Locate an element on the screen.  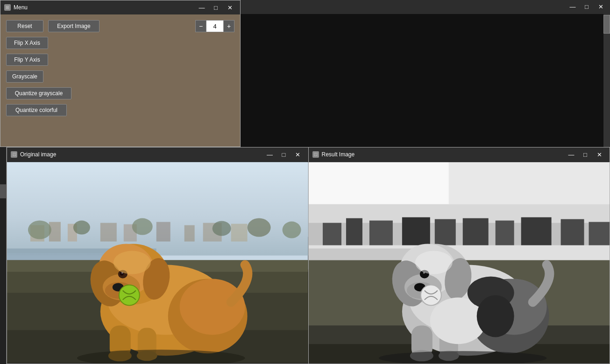
quantize-colorful-button: Quantize colorful is located at coordinates (36, 110).